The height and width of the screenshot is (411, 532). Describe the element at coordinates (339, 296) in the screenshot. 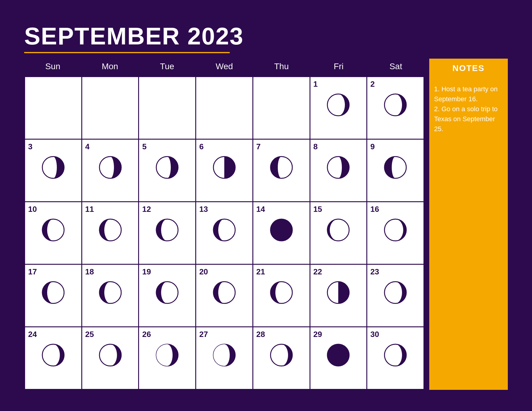

I see `calendar-cell: 22` at that location.